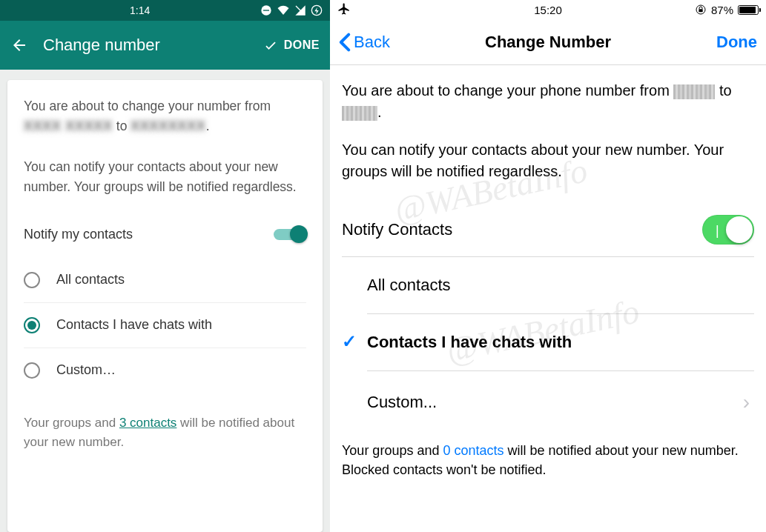  Describe the element at coordinates (168, 126) in the screenshot. I see `new-number-redacted: XXXXXXXX` at that location.